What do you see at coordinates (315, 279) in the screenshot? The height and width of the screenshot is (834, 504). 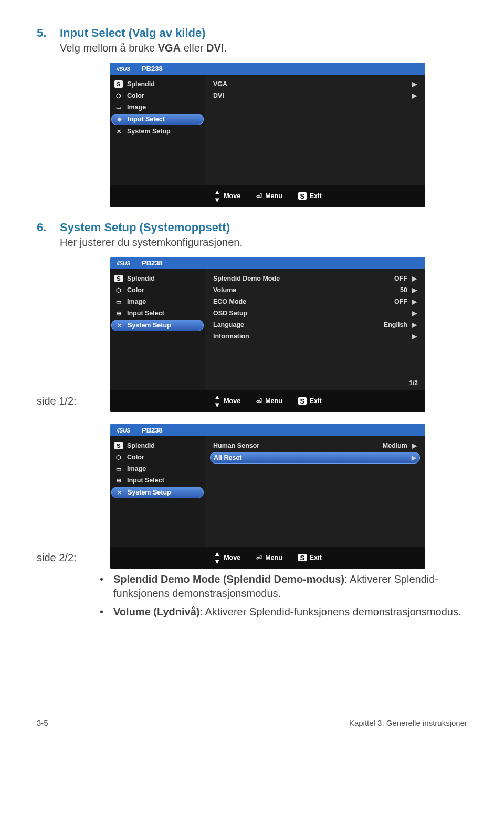 I see `option-splendid-demo: Splendid Demo ModeOFF▶` at bounding box center [315, 279].